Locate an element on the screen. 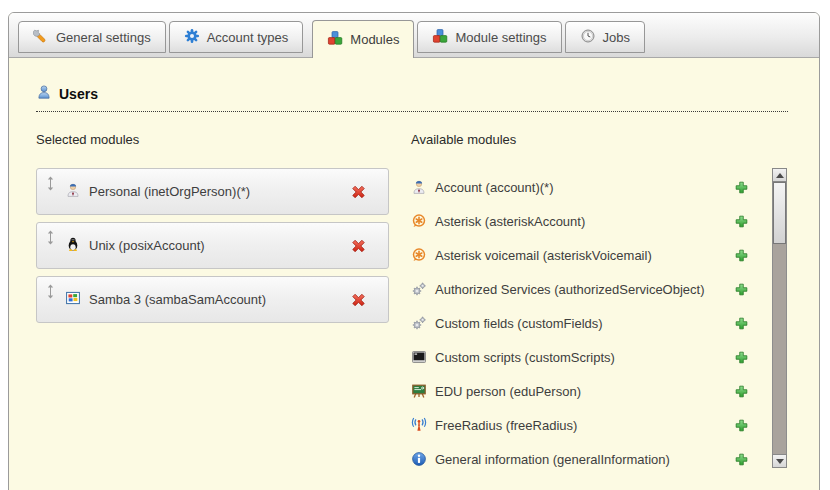 This screenshot has width=830, height=490. selected-module-label: Unix (posixAccount) is located at coordinates (147, 246).